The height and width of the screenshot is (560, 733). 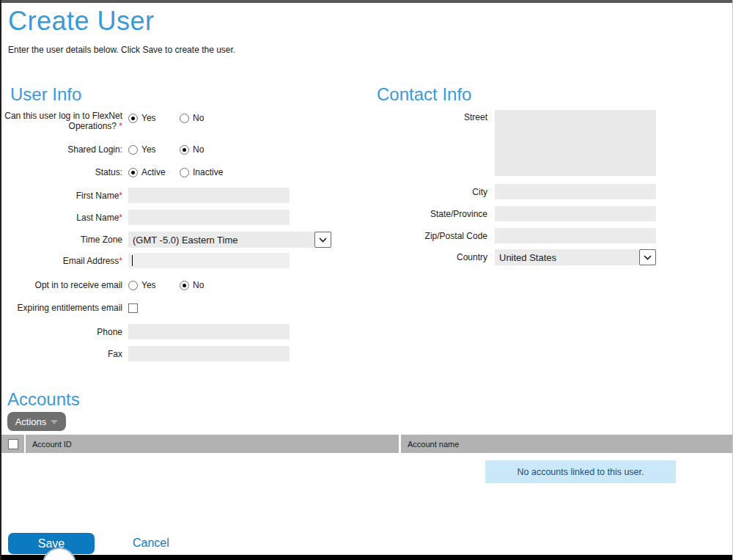 I want to click on zip-input, so click(x=575, y=236).